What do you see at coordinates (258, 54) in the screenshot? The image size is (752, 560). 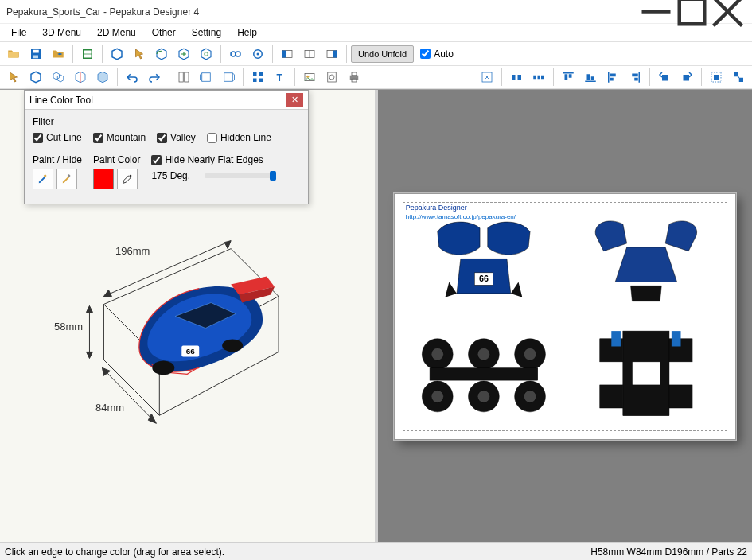 I see `sync-icon` at bounding box center [258, 54].